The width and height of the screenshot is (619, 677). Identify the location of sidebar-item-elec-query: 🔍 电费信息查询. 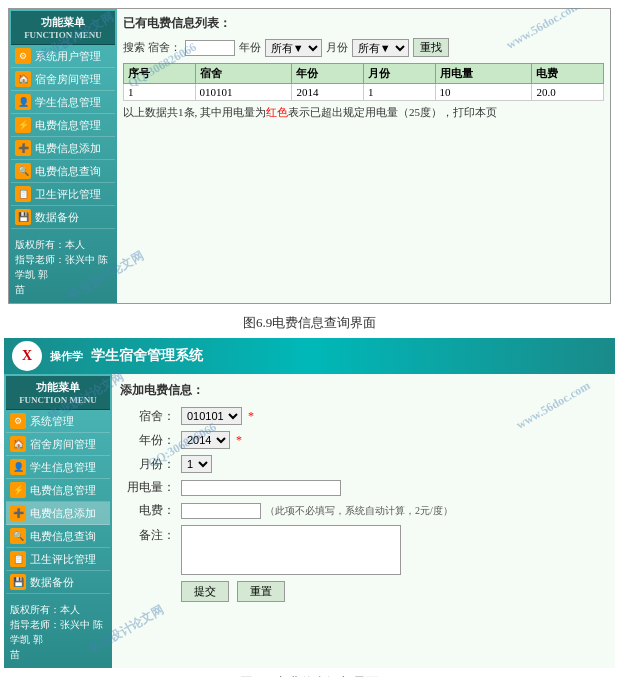
(63, 172).